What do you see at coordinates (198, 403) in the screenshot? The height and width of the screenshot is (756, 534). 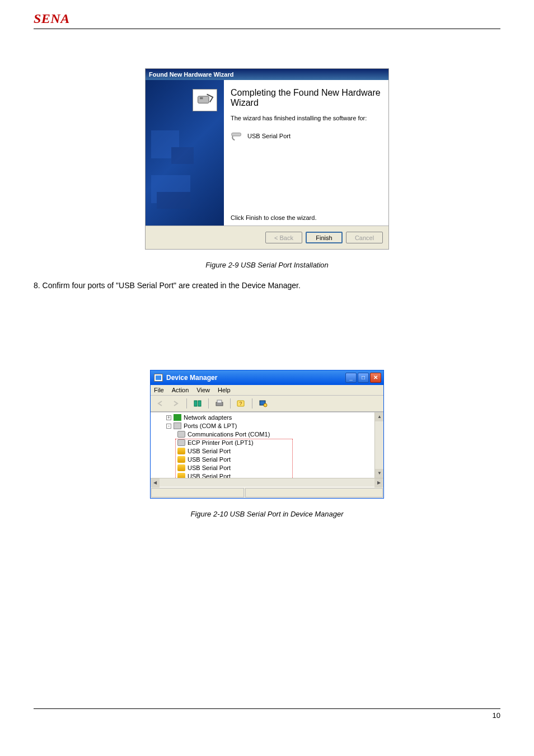 I see `toolbar-properties-icon` at bounding box center [198, 403].